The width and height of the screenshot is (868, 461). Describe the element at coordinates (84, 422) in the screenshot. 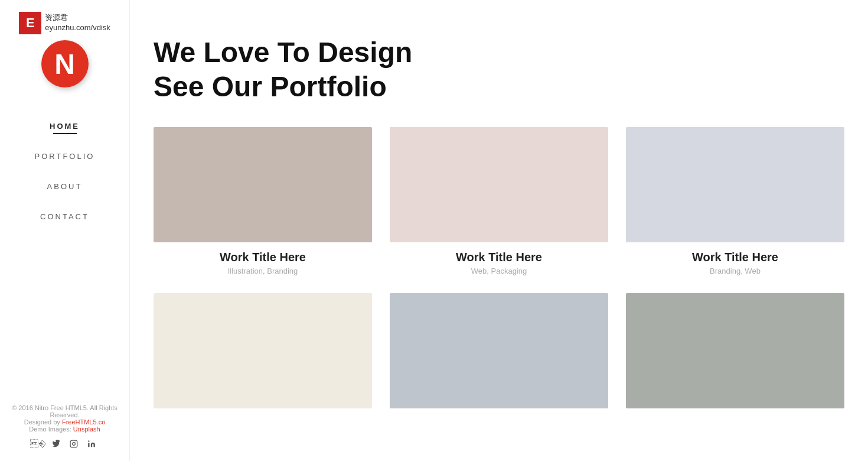

I see `freehtml5-link: FreeHTML5.co` at that location.